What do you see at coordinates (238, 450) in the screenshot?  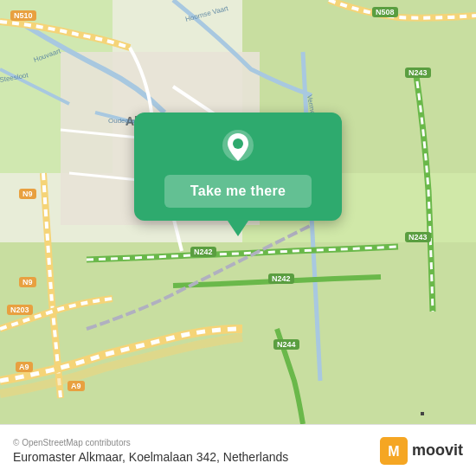 I see `footer: © OpenStreetMap contributors Euromaster …` at bounding box center [238, 450].